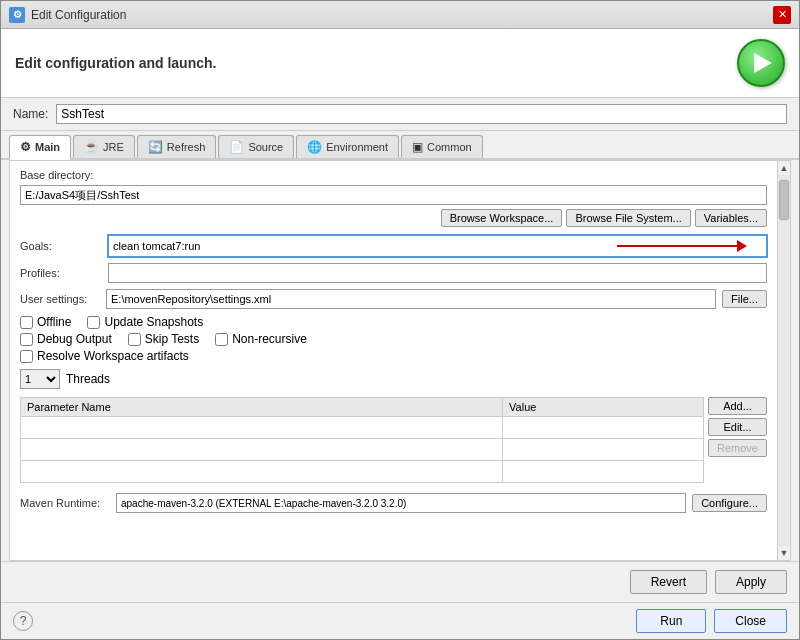 The image size is (800, 640). What do you see at coordinates (400, 15) in the screenshot?
I see `title-bar: ⚙ Edit Configuration ✕` at bounding box center [400, 15].